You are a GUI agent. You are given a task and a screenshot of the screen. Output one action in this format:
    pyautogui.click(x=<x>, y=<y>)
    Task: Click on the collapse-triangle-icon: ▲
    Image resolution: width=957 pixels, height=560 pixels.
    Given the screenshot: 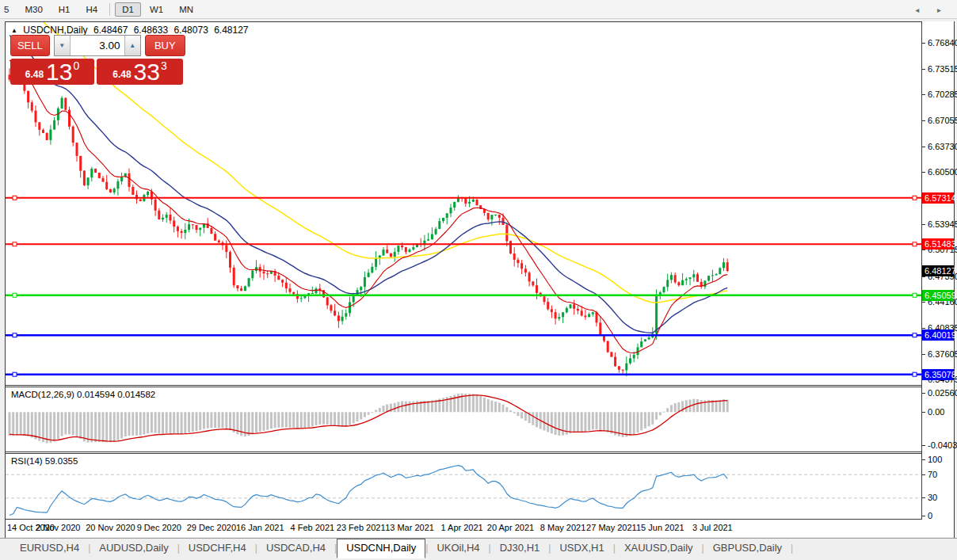 What is the action you would take?
    pyautogui.click(x=14, y=30)
    